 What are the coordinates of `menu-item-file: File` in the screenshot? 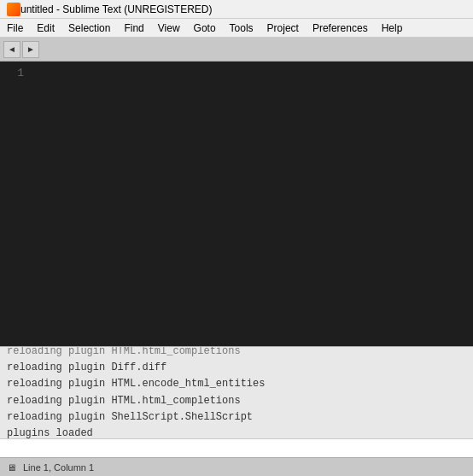 It's located at (15, 28).